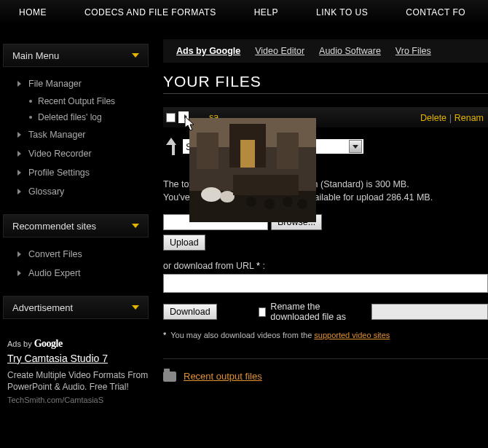 The image size is (488, 448). What do you see at coordinates (79, 84) in the screenshot?
I see `sidebar-item-file-manager: File Manager` at bounding box center [79, 84].